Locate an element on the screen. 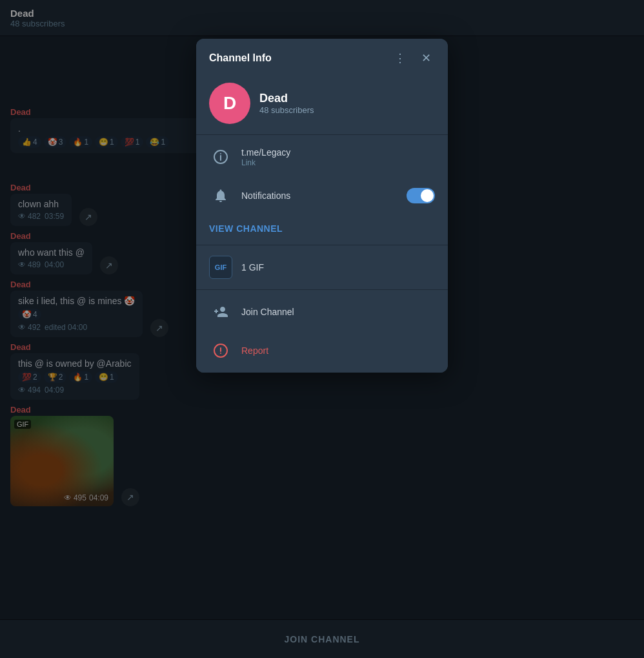 This screenshot has height=658, width=644. more-vert-icon: ⋮ is located at coordinates (400, 58).